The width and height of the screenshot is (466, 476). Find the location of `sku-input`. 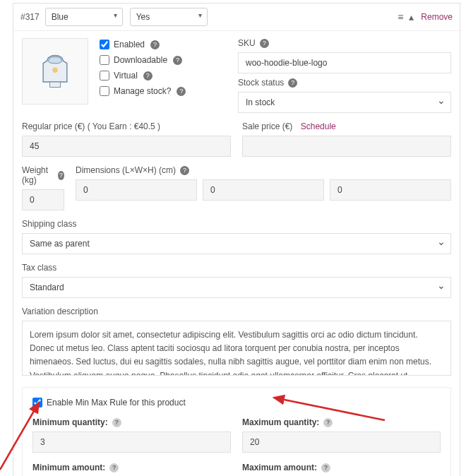

sku-input is located at coordinates (345, 63).